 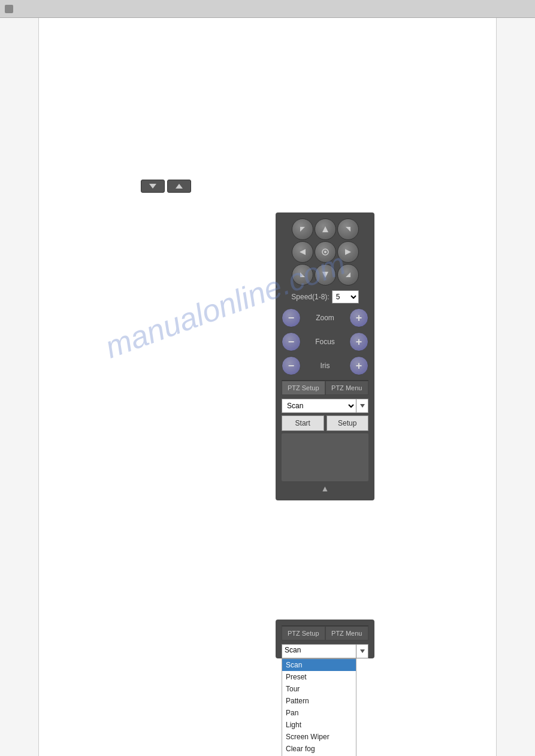 What do you see at coordinates (325, 229) in the screenshot?
I see `dir-up-button` at bounding box center [325, 229].